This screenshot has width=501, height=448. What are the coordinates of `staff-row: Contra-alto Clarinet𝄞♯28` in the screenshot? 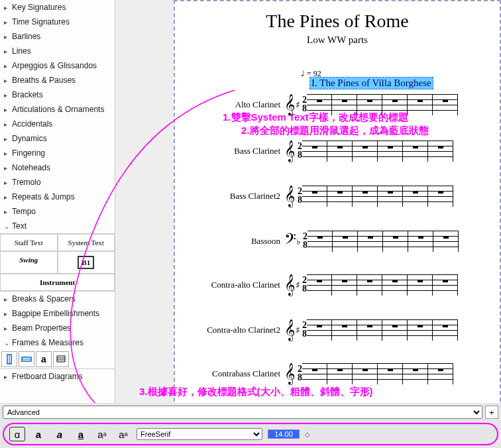 It's located at (317, 285).